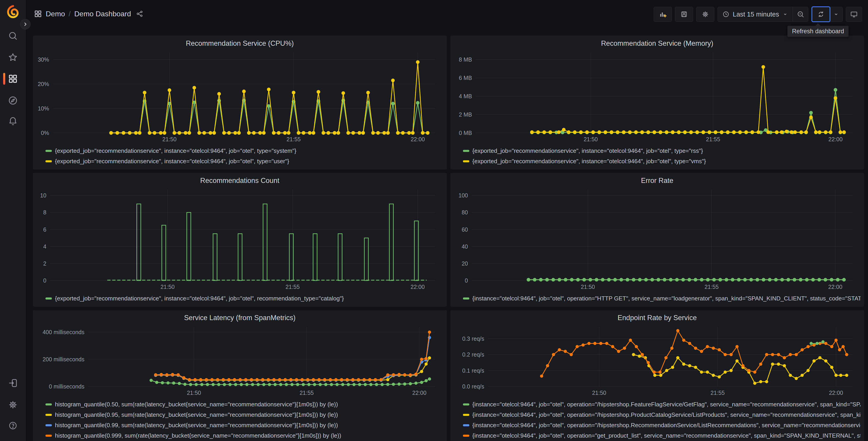 The height and width of the screenshot is (441, 868). What do you see at coordinates (836, 14) in the screenshot?
I see `refresh-interval-dropdown` at bounding box center [836, 14].